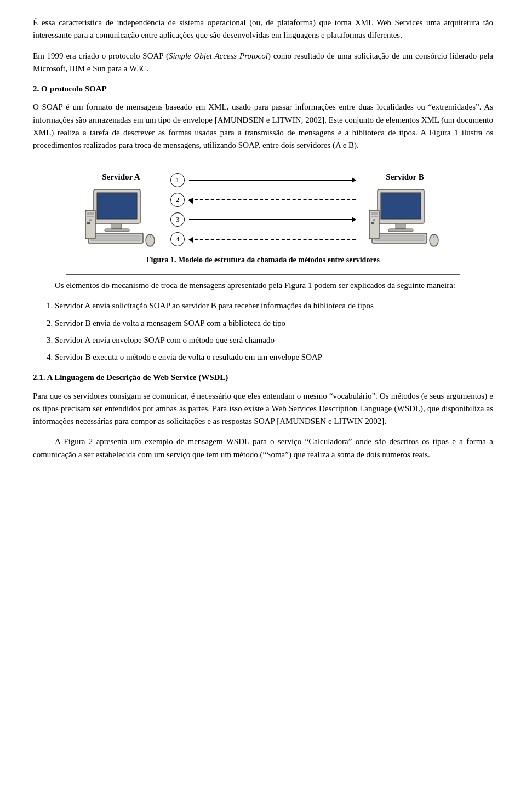 Image resolution: width=526 pixels, height=812 pixels. I want to click on list-item-2: Servidor B envia de volta a mensagem SOA…, so click(274, 323).